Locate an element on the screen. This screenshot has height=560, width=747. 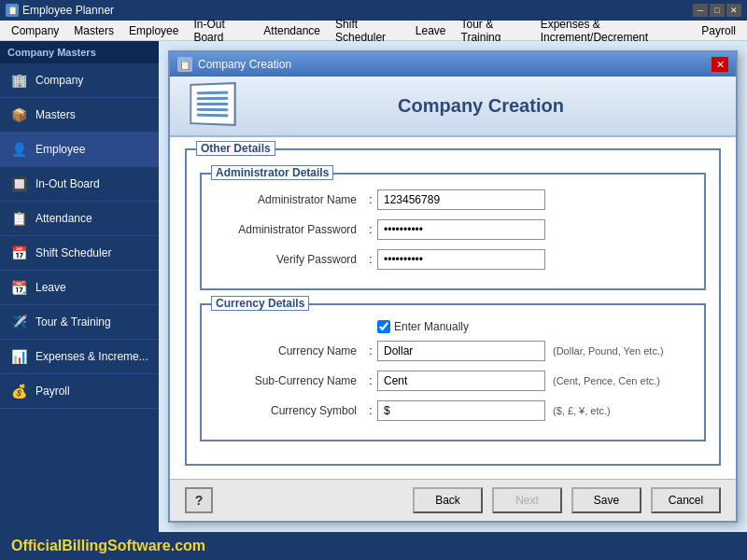
sub-currency-row: Sub-Currency Name : (Cent, Pence, Cen et… is located at coordinates (453, 381).